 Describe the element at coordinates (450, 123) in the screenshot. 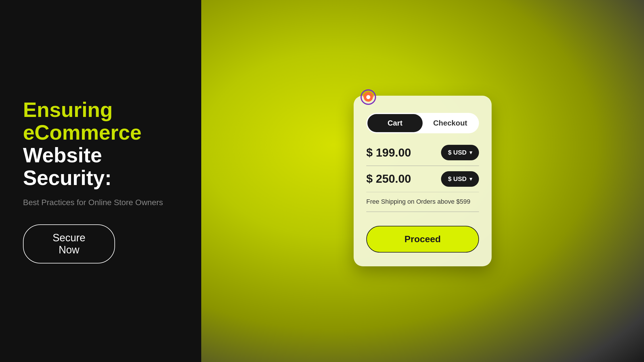

I see `tab-checkout: Checkout` at that location.